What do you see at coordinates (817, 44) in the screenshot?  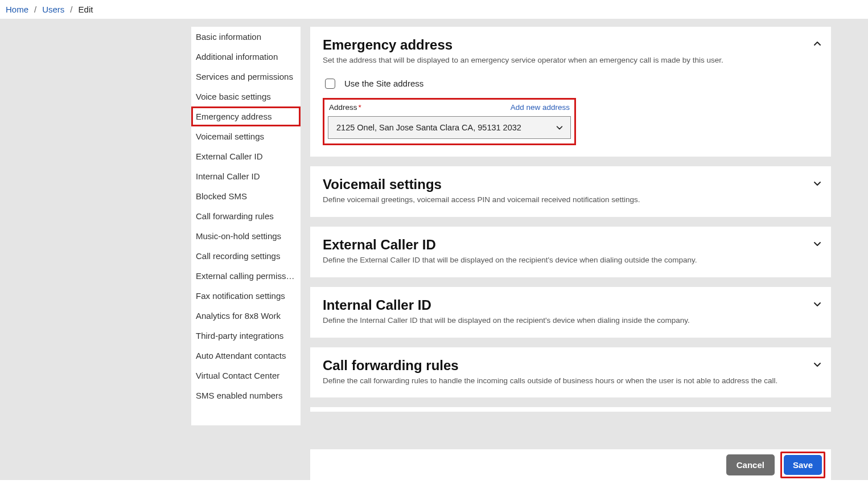 I see `collapse-button` at bounding box center [817, 44].